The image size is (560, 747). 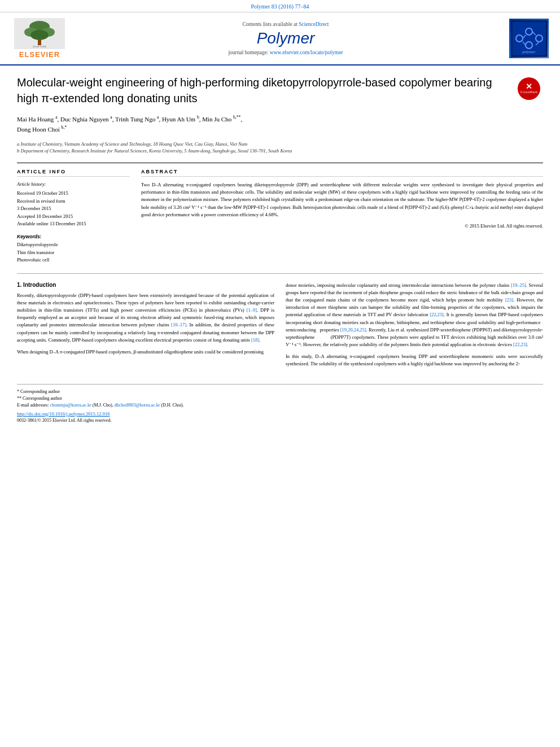 I want to click on journal-header: ELSEVIER ELSEVIER Contents lists availab…, so click(x=280, y=39).